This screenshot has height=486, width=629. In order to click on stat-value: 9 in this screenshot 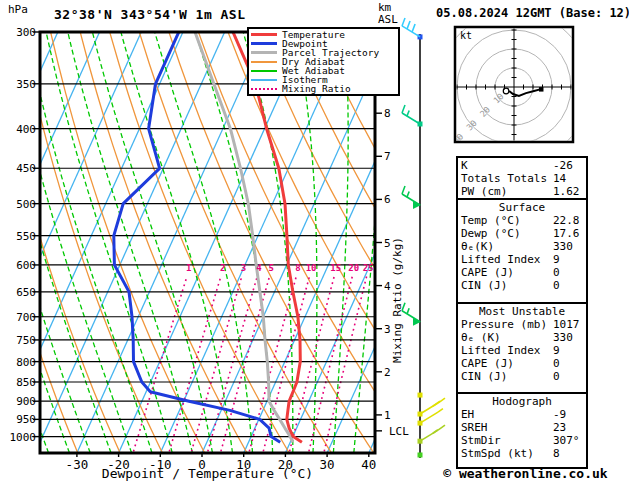, I will do `click(568, 350)`.